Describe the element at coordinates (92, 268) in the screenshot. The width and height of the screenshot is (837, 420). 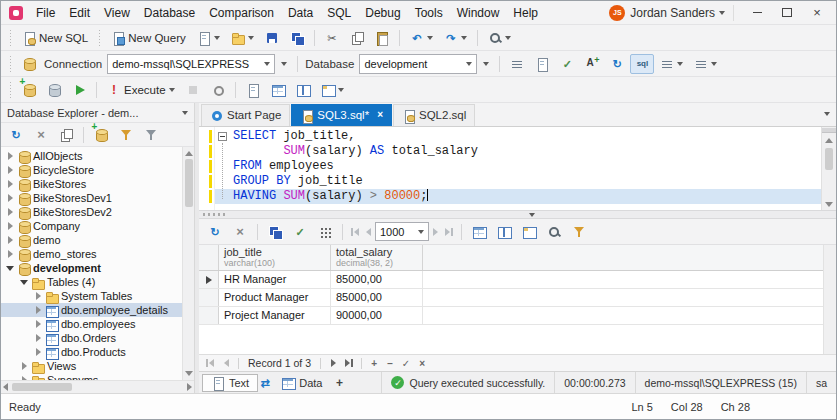
I see `tree-item-development: development` at that location.